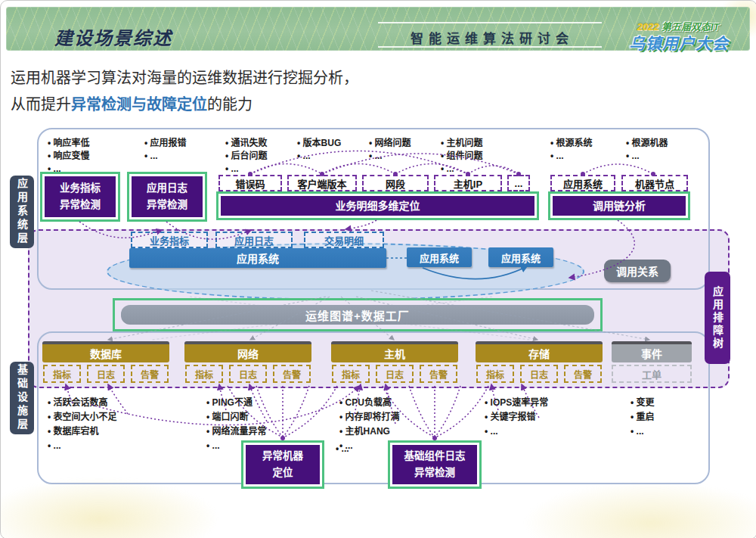  I want to click on infra-storage-bar: 存储, so click(539, 352).